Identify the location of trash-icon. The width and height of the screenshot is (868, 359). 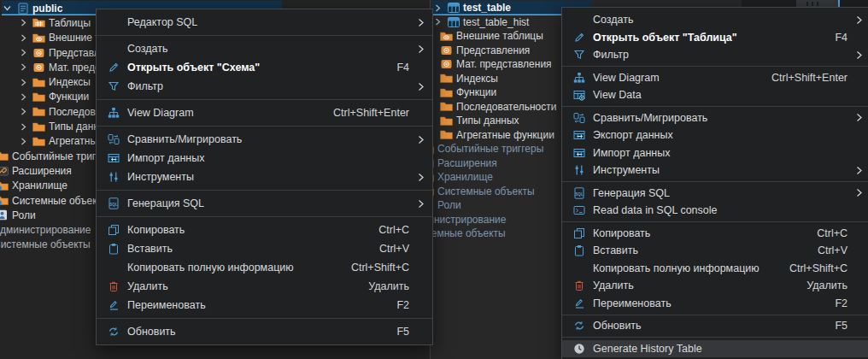
(579, 285).